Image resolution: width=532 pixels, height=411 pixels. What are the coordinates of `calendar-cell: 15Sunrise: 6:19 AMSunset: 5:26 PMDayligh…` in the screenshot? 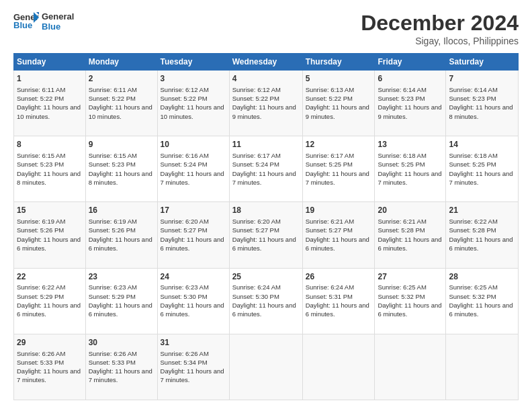 It's located at (50, 235).